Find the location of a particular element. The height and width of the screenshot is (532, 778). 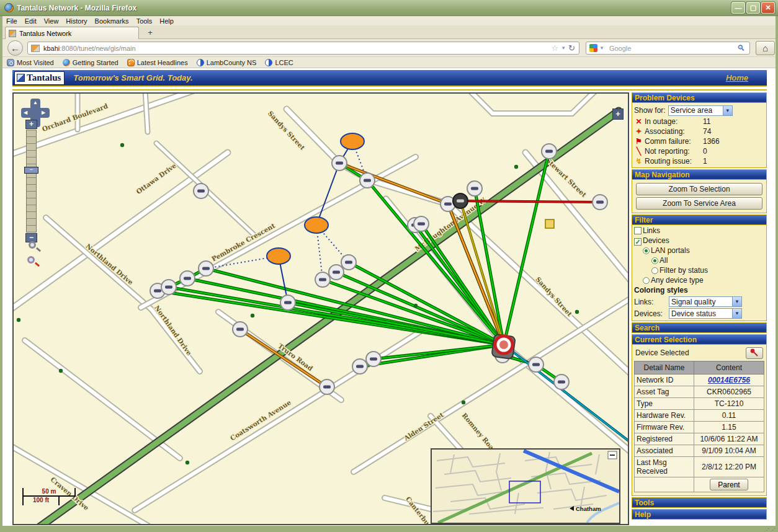

minimap-collapse-button is located at coordinates (612, 455).